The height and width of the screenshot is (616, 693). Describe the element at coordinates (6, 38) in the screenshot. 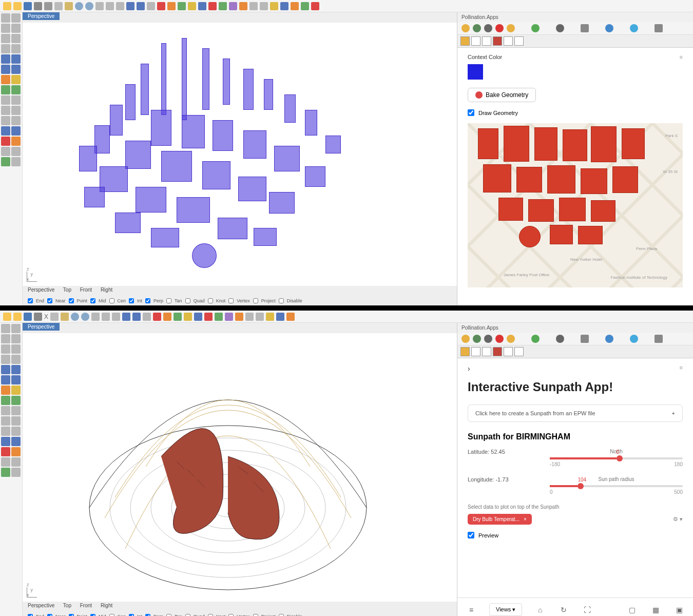

I see `polyline-icon` at that location.